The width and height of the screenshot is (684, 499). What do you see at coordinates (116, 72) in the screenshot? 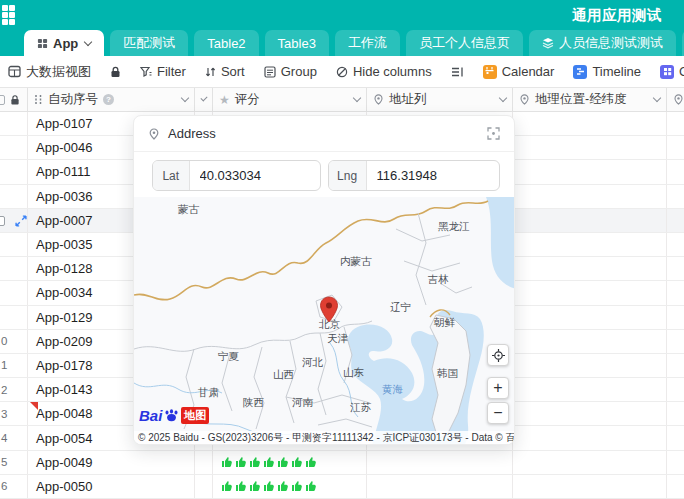
I see `lock-button` at bounding box center [116, 72].